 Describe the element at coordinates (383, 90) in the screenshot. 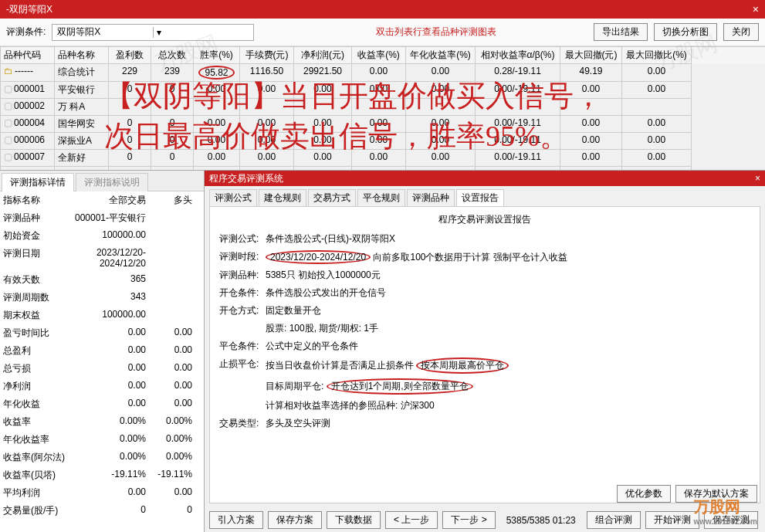

I see `table-row: ▢000001平安银行000.000.000.000.000.000.00/-1…` at that location.